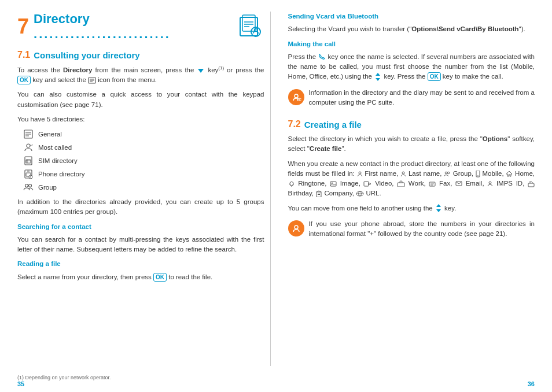 This screenshot has width=552, height=392. Describe the element at coordinates (401, 184) in the screenshot. I see `work-icon` at that location.